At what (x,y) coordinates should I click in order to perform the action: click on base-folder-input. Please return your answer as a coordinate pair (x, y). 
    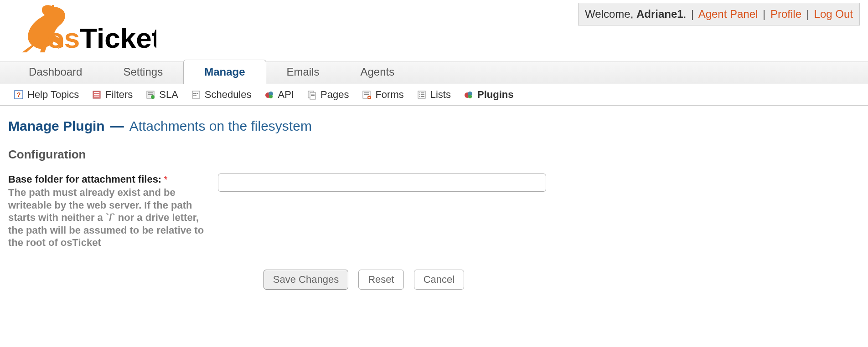
    Looking at the image, I should click on (382, 183).